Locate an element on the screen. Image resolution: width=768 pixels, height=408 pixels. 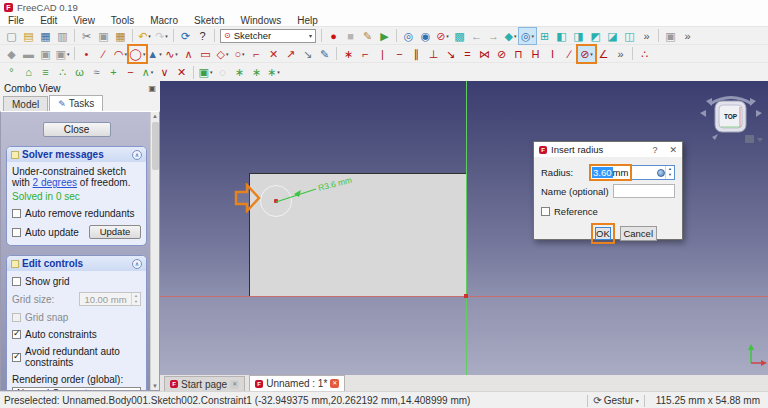
tab-tasks: ✎Tasks is located at coordinates (76, 103).